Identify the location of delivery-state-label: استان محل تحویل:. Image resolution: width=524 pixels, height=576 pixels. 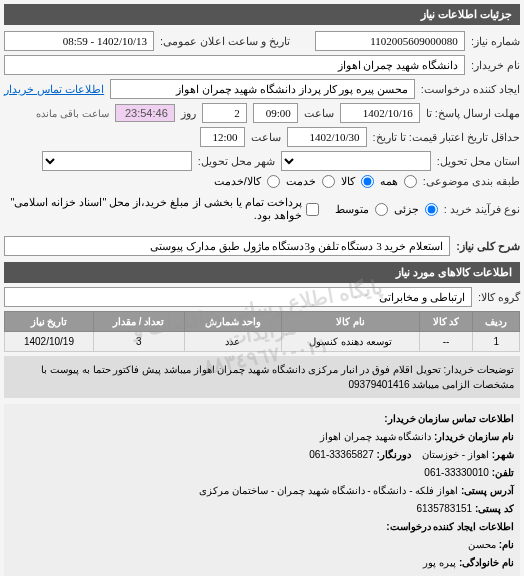
(478, 162).